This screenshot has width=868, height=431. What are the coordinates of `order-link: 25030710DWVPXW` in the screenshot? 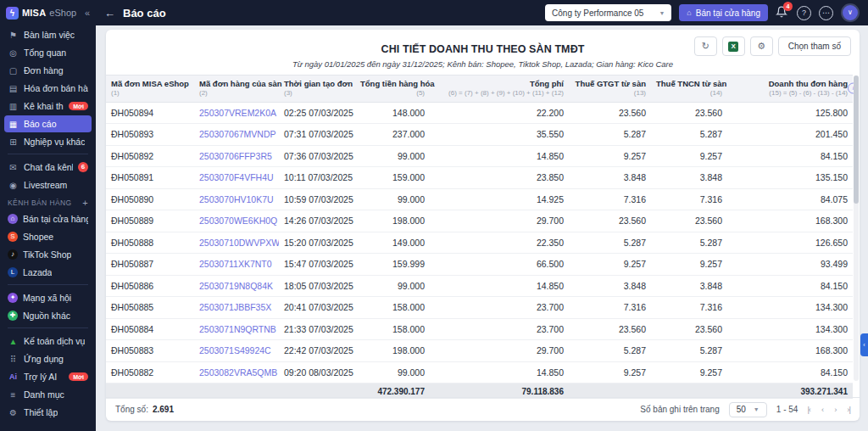 It's located at (236, 243).